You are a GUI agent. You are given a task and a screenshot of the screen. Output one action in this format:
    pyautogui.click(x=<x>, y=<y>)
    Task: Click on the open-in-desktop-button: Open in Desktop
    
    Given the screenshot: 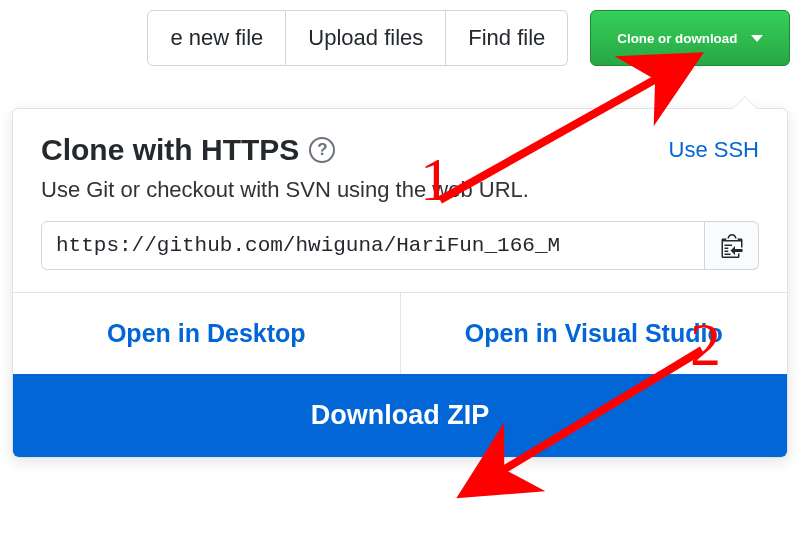 What is the action you would take?
    pyautogui.click(x=206, y=334)
    